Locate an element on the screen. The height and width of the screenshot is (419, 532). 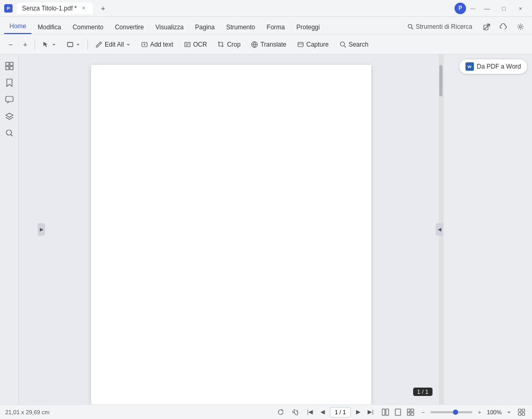
tab-close-button: × is located at coordinates (84, 8).